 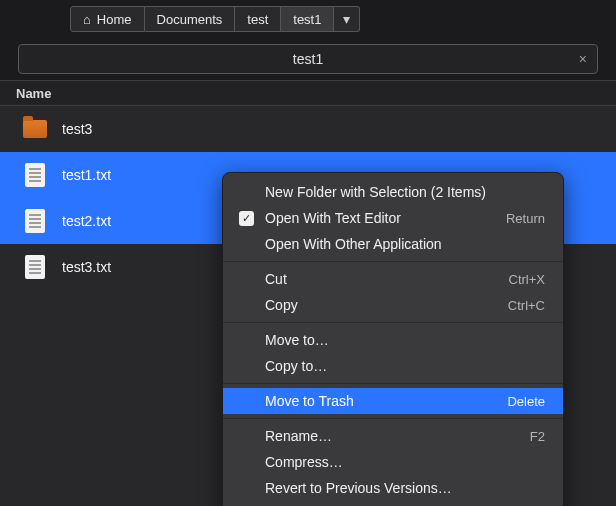 I want to click on menu-item-label: New Folder with Selection (2 Items), so click(x=376, y=192).